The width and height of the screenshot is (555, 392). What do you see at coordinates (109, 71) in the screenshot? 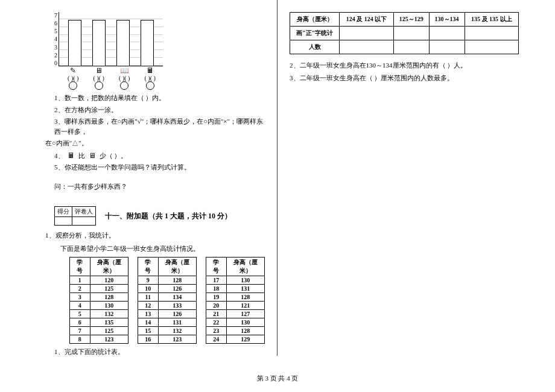
I see `chart-icons-row: ✎ 🖥 📖 🖩` at bounding box center [109, 71].